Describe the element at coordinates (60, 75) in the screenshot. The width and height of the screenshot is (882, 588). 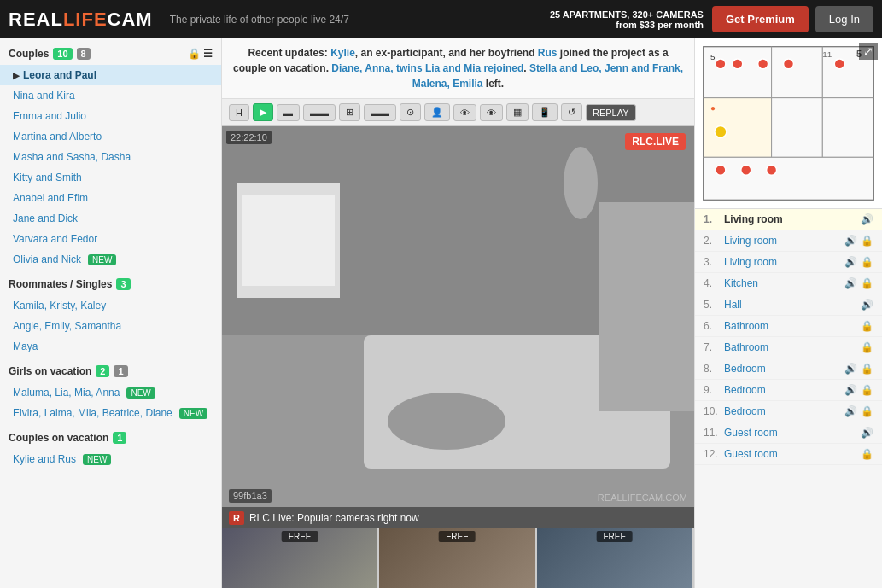
I see `couple-name: Leora and Paul` at that location.